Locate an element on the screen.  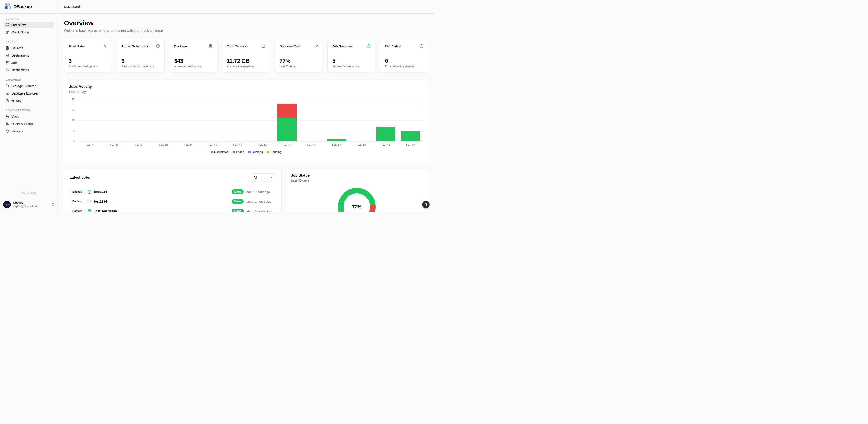
sidebar-item-notifications: Notifications is located at coordinates (29, 70).